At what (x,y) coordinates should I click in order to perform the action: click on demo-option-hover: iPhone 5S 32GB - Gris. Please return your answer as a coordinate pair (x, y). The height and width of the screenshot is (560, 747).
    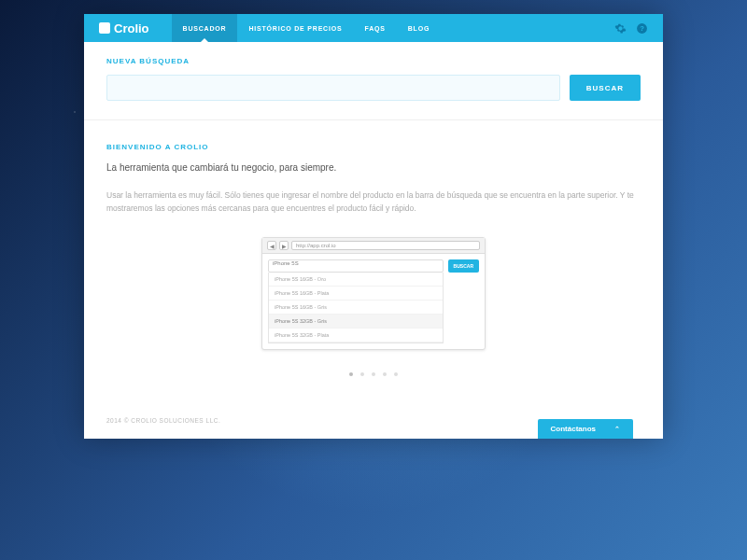
    Looking at the image, I should click on (356, 321).